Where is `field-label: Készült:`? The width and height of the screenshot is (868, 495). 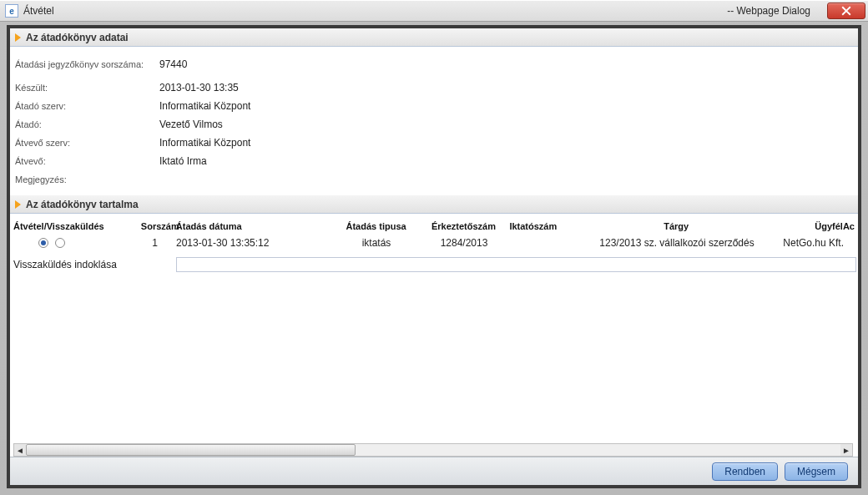
field-label: Készült: is located at coordinates (87, 88).